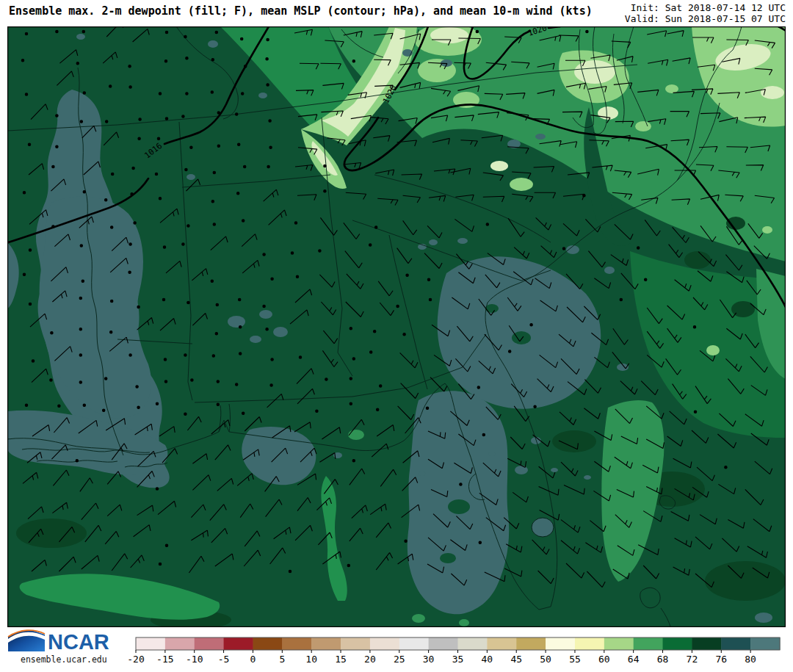 The image size is (793, 672). I want to click on map-title: Ensemble max. 2-m dewpoint (fill; F), me…, so click(301, 11).